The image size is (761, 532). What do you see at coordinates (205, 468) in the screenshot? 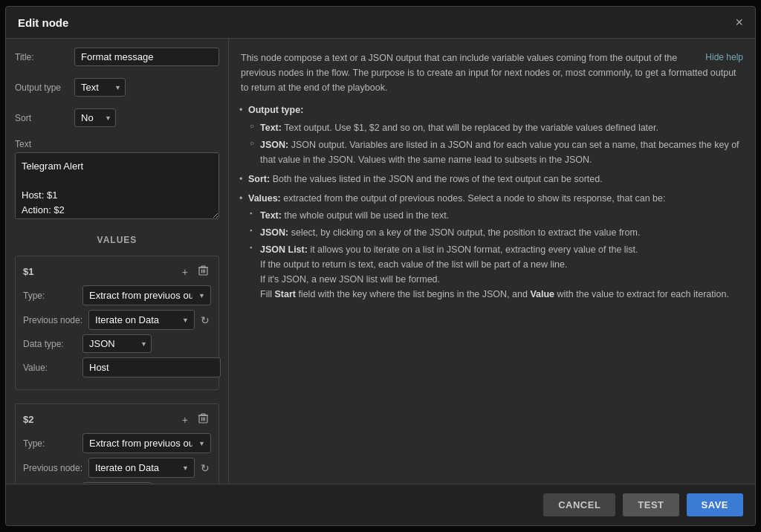
I see `value2-refresh-button: ↻` at bounding box center [205, 468].